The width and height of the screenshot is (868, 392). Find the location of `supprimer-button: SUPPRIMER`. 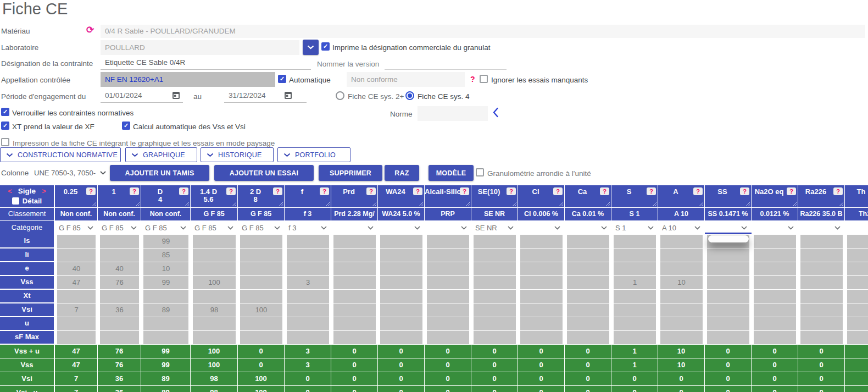

supprimer-button: SUPPRIMER is located at coordinates (350, 173).